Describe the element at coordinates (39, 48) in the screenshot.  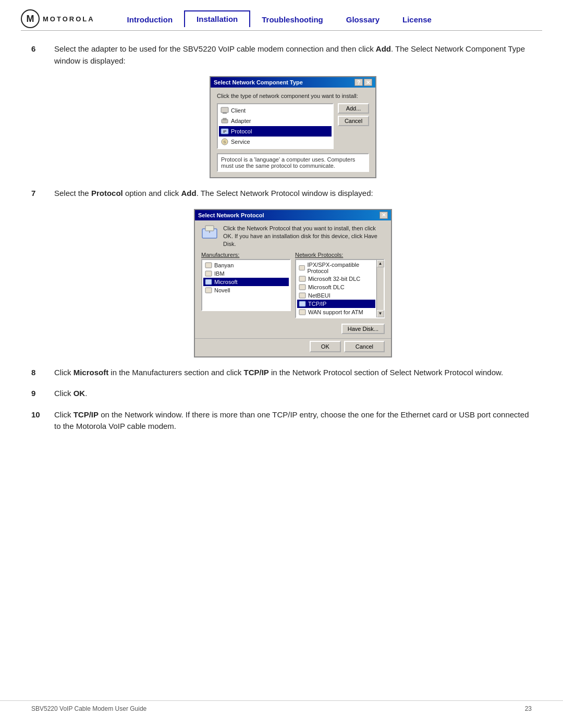
I see `step-number-6: 6` at that location.